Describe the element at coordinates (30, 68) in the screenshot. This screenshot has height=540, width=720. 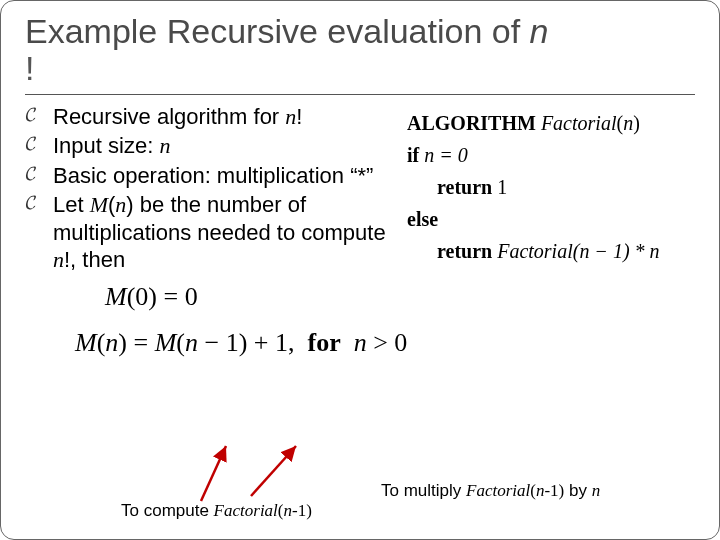
I see `title-bang: !` at that location.